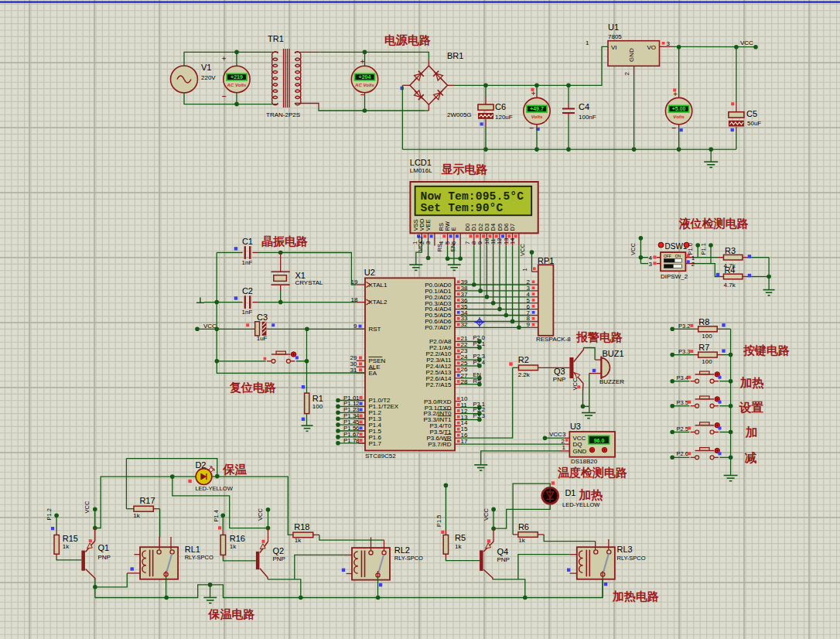 The height and width of the screenshot is (639, 840). Describe the element at coordinates (678, 257) in the screenshot. I see `svg-text: ON` at that location.